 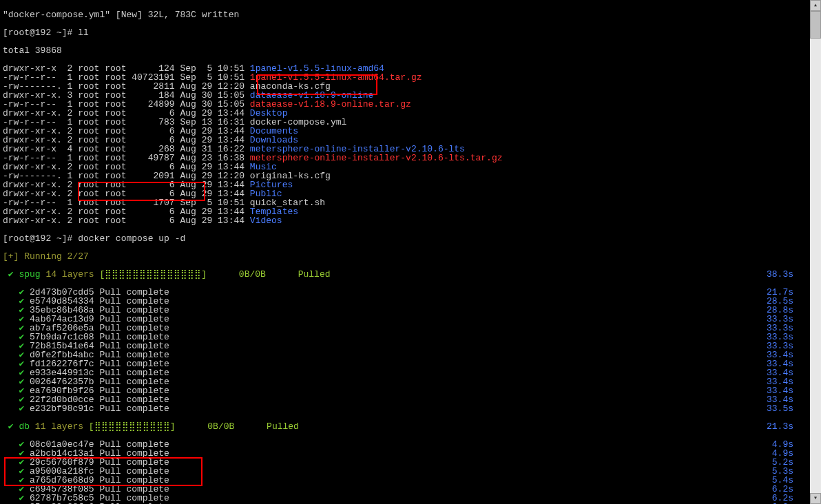 What do you see at coordinates (45, 256) in the screenshot?
I see `running-header: [+] Running 2/27` at bounding box center [45, 256].